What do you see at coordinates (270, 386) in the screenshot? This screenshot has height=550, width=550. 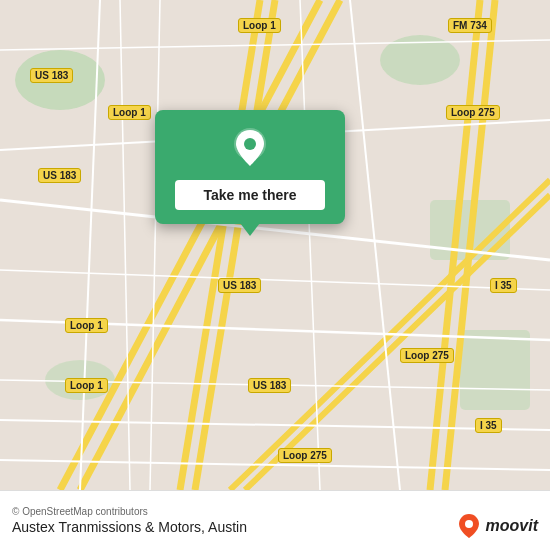 I see `road-badge-us183-bottom: US 183` at bounding box center [270, 386].